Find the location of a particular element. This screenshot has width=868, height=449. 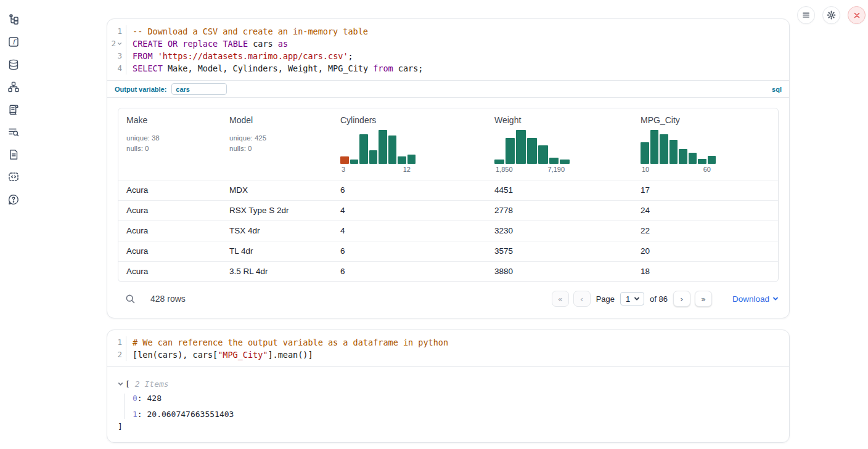

output-tree-head: [ 2 Items is located at coordinates (448, 384).